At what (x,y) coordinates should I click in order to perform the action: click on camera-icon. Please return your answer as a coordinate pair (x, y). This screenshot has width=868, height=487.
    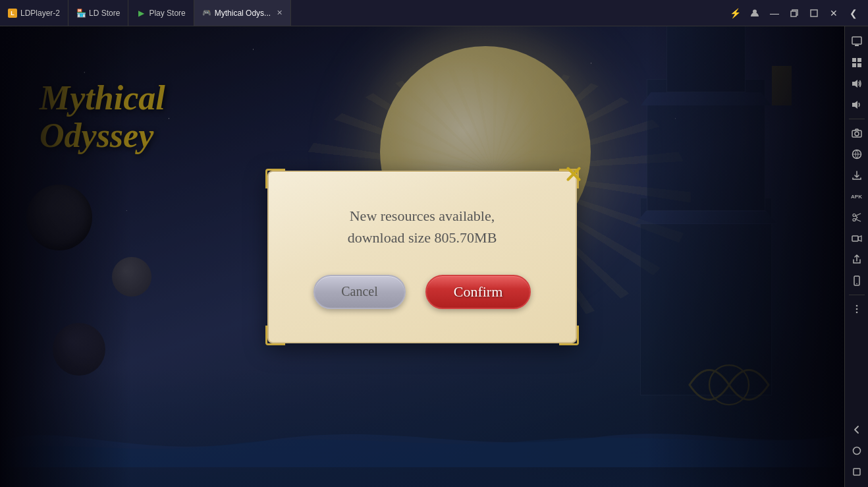
    Looking at the image, I should click on (857, 133).